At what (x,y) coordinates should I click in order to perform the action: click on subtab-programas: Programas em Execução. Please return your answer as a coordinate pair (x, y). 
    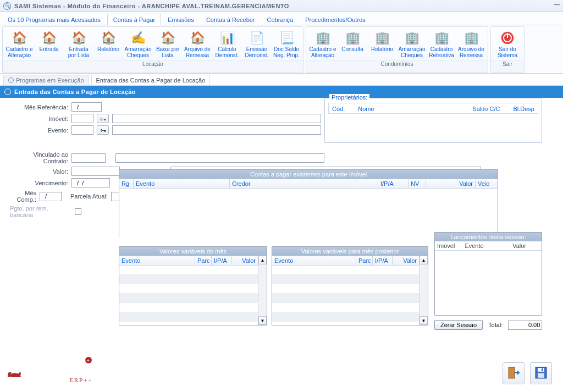
    Looking at the image, I should click on (46, 80).